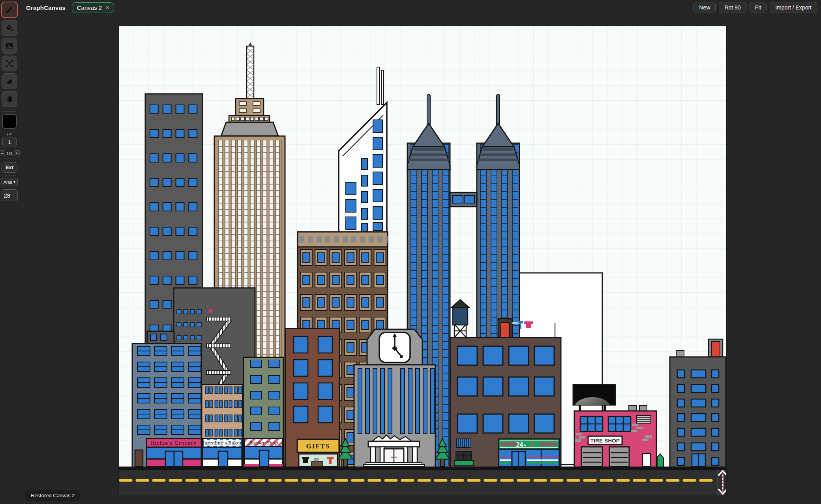  Describe the element at coordinates (647, 460) in the screenshot. I see `shop-door` at that location.